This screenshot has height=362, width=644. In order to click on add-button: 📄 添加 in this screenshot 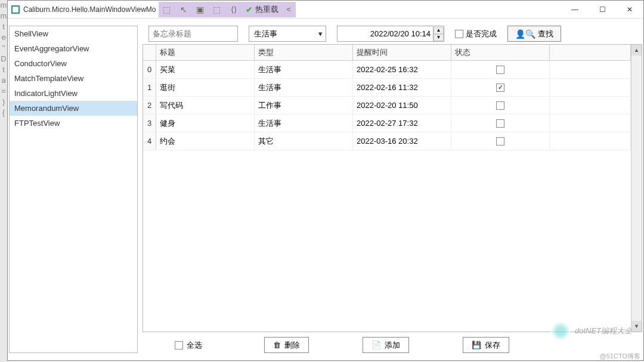, I will do `click(386, 345)`.